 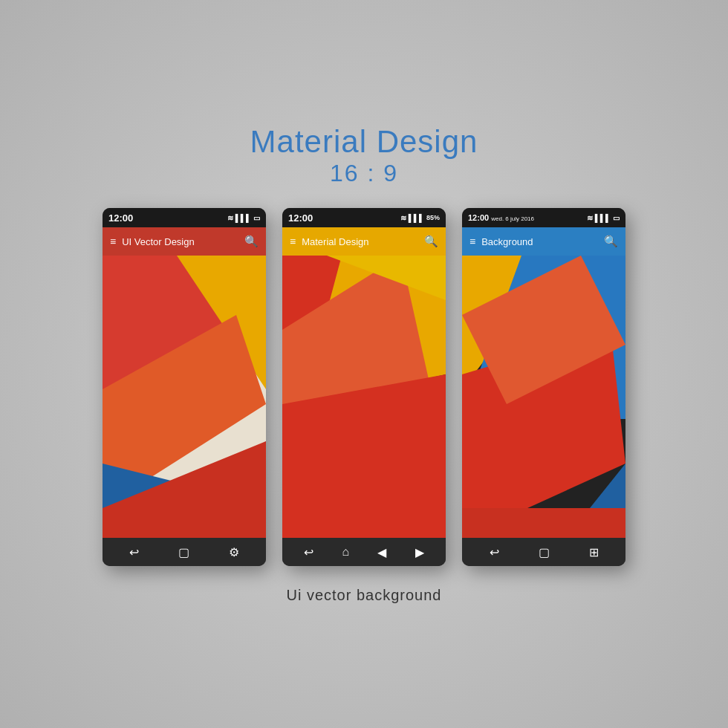 I want to click on battery-icon: ▭, so click(x=617, y=218).